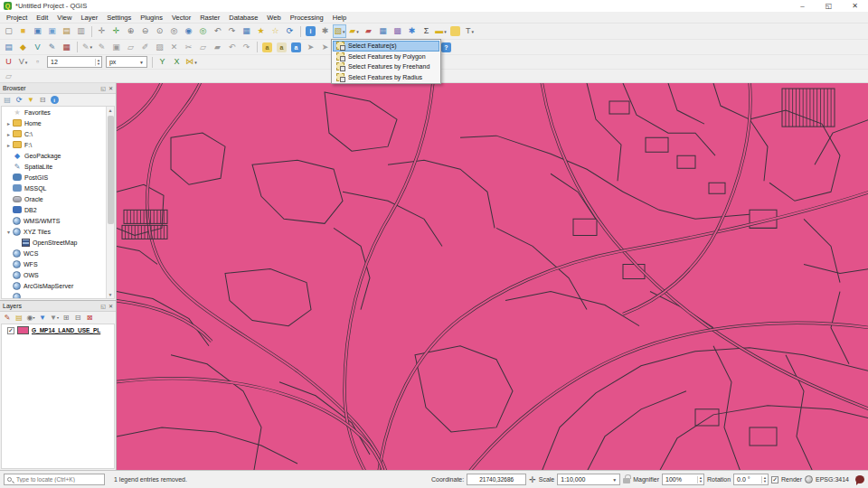 The image size is (868, 488). I want to click on locator-input, so click(60, 479).